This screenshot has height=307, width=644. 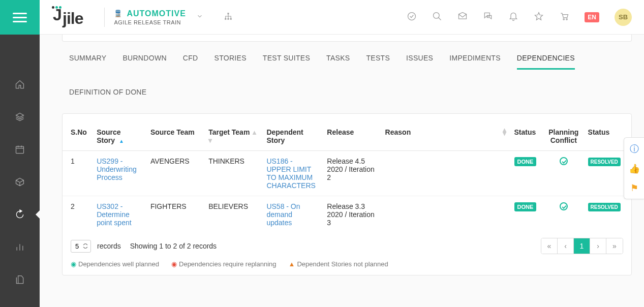 I want to click on col-release: Release, so click(x=352, y=136).